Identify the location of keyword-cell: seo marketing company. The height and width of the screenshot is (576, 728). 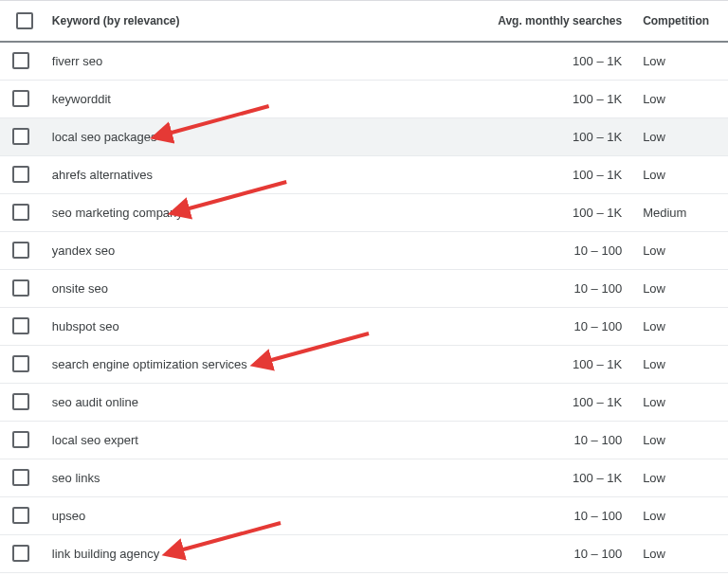
(188, 212).